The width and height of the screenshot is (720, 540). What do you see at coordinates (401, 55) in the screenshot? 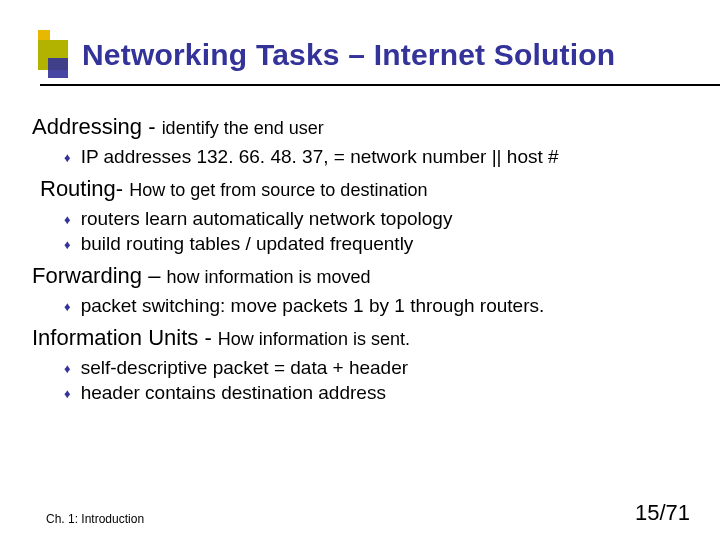
I see `slide-title: Networking Tasks – Internet Solution` at bounding box center [401, 55].